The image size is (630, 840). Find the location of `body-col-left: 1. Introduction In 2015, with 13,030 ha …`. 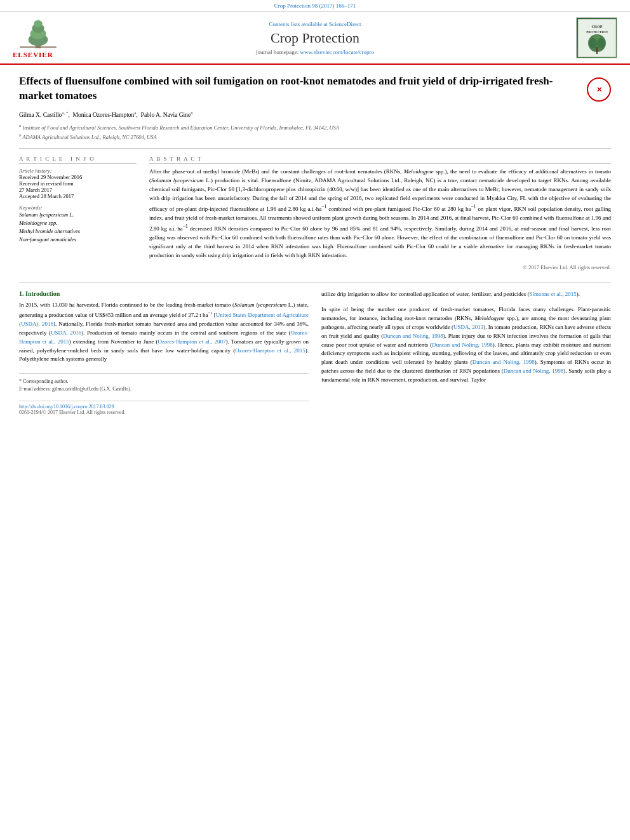

body-col-left: 1. Introduction In 2015, with 13,030 ha … is located at coordinates (164, 353).